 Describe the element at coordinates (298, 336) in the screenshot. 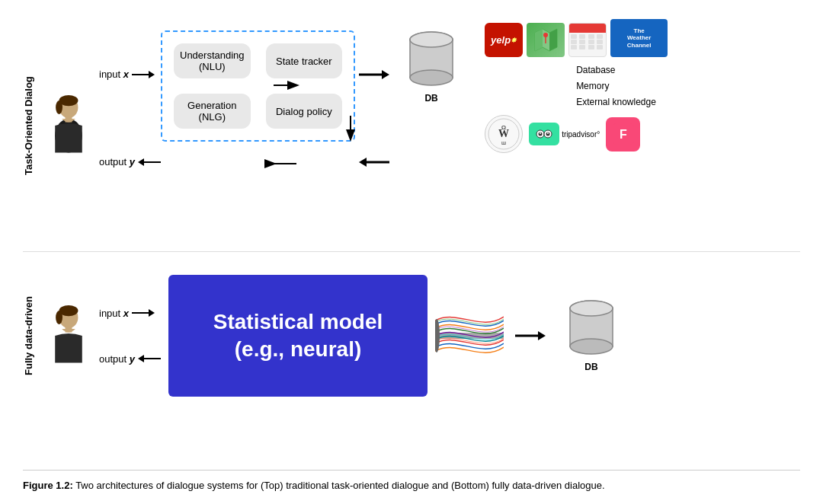

I see `statistical-model-box: Statistical model (e.g., neural)` at that location.